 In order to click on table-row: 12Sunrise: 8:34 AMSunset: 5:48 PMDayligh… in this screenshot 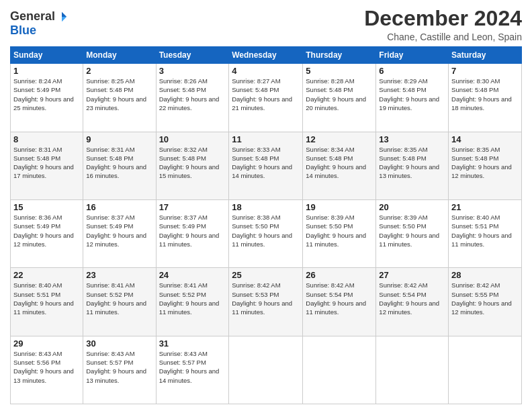, I will do `click(340, 165)`.